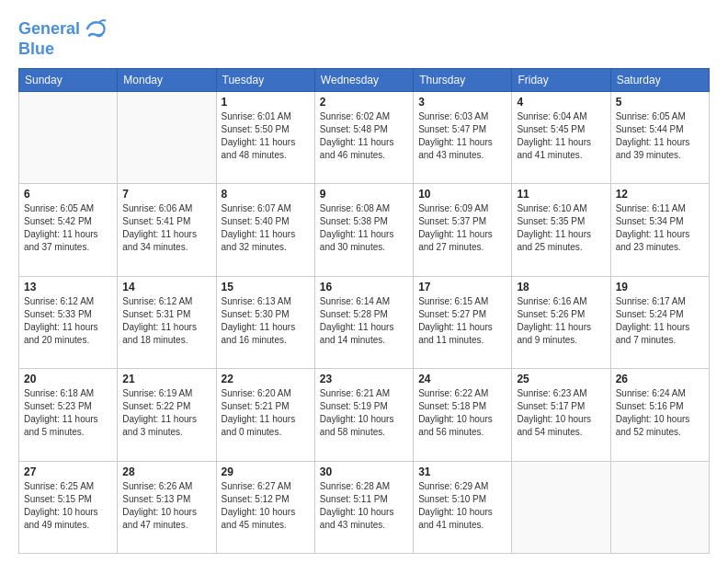 This screenshot has height=563, width=728. What do you see at coordinates (463, 507) in the screenshot?
I see `day-cell: 31Sunrise: 6:29 AMSunset: 5:10 PMDayligh…` at bounding box center [463, 507].